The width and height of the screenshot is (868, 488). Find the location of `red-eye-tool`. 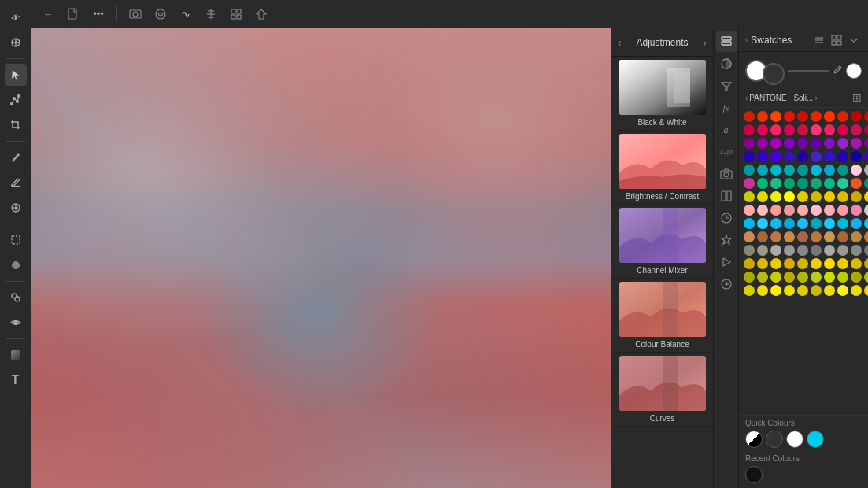

red-eye-tool is located at coordinates (16, 323).